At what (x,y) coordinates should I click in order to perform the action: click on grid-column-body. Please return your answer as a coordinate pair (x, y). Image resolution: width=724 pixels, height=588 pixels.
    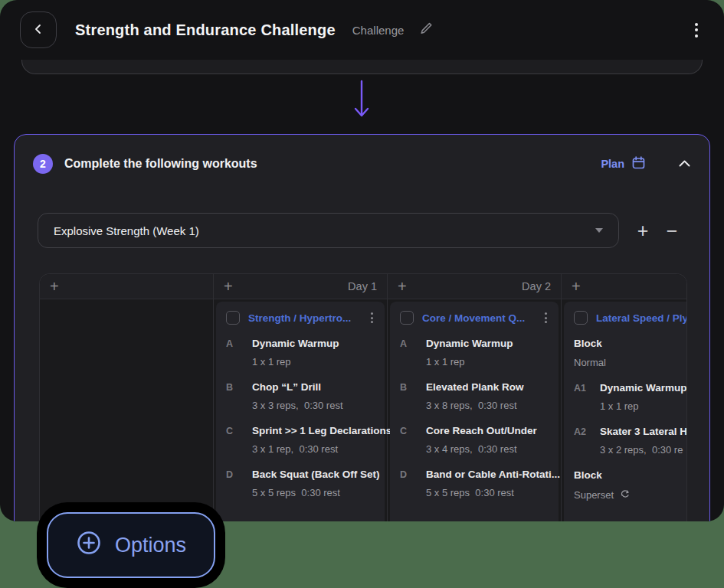
    Looking at the image, I should click on (126, 410).